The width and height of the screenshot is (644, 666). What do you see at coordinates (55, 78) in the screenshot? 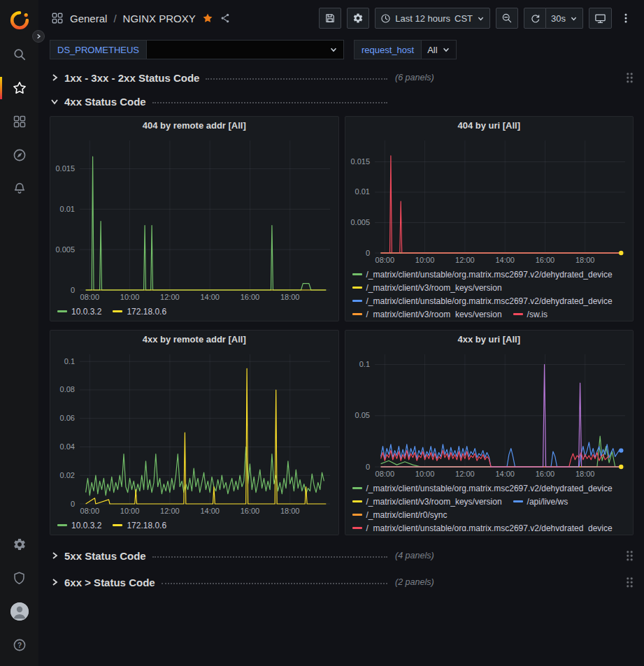
I see `chevron-right-icon` at bounding box center [55, 78].